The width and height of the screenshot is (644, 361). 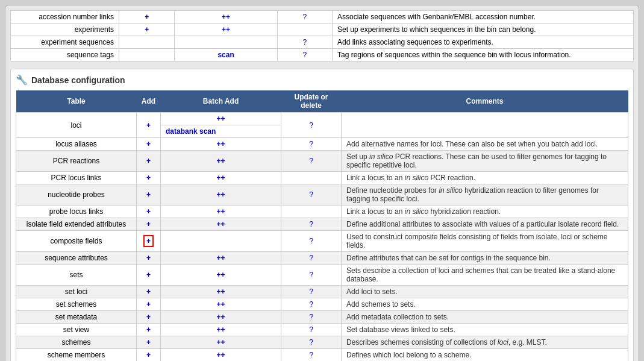 I want to click on row-comment: Add alternative names for loci. These ca…, so click(x=485, y=145).